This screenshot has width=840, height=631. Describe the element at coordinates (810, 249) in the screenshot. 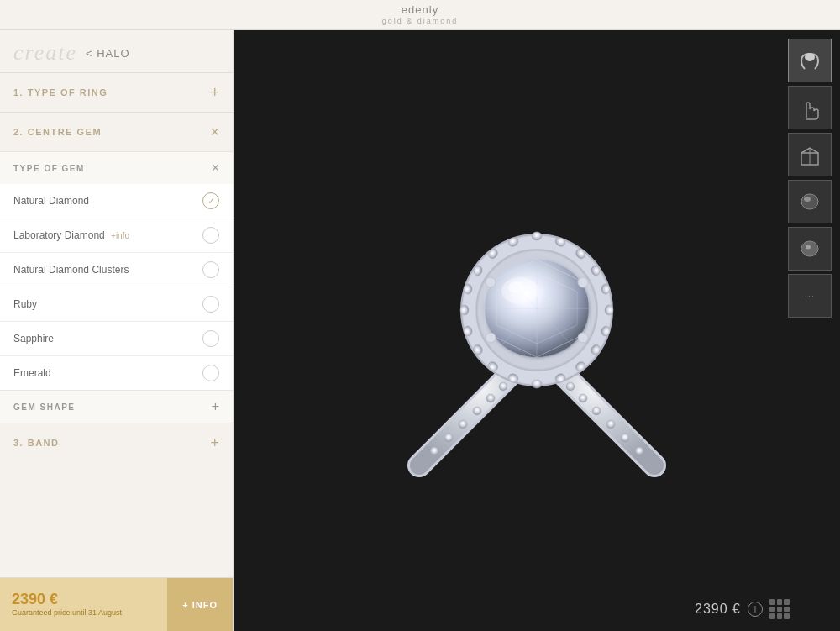

I see `thumb-closeup-2-icon` at that location.